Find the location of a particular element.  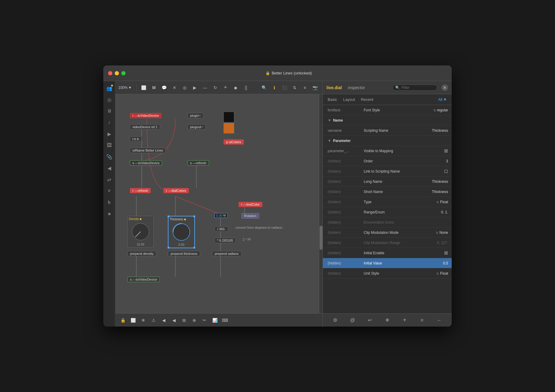

footer-btn-return: ↩ is located at coordinates (370, 320).